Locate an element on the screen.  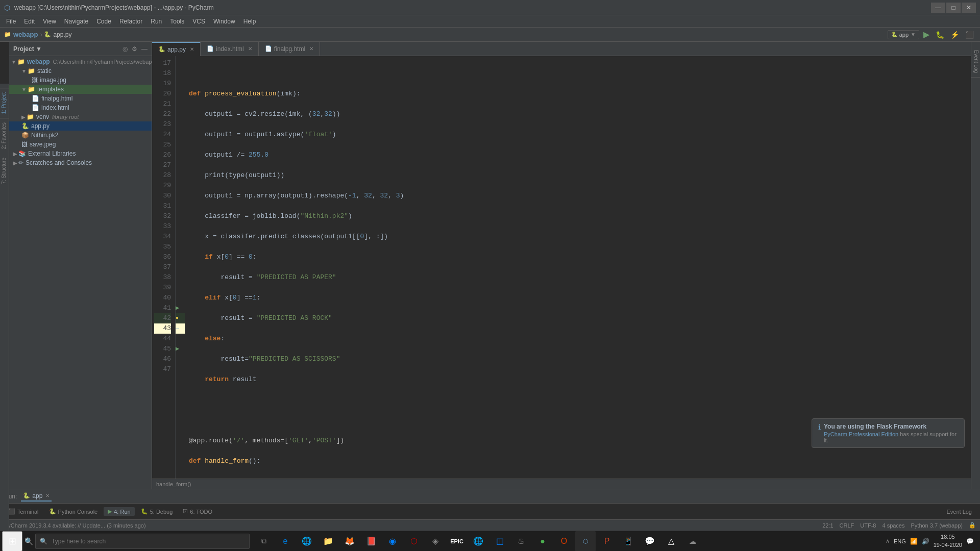
menu-refactor: Refactor is located at coordinates (131, 21).